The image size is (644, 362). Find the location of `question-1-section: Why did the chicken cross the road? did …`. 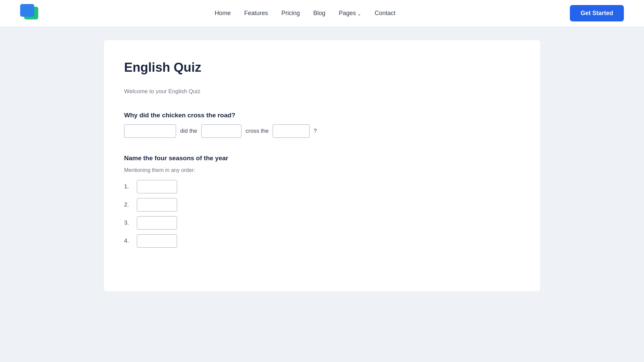

question-1-section: Why did the chicken cross the road? did … is located at coordinates (322, 125).